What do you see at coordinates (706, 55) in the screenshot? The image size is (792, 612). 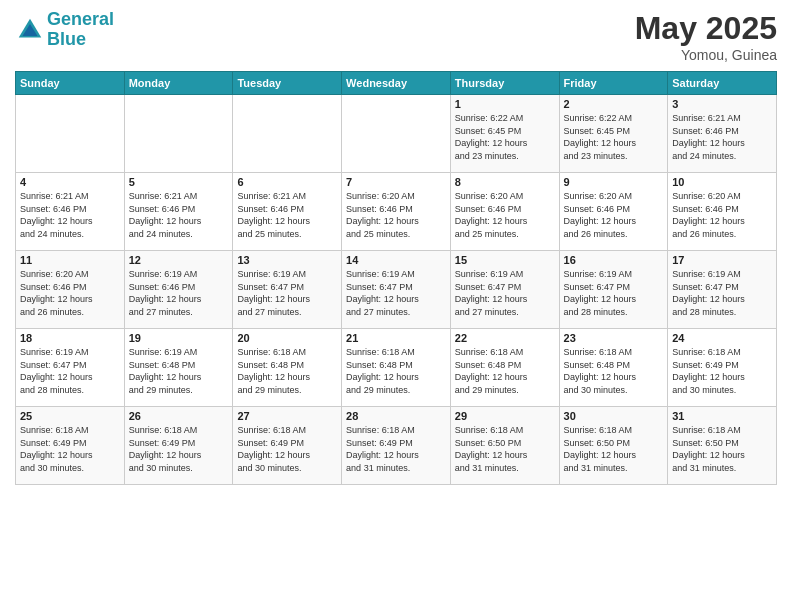 I see `subtitle: Yomou, Guinea` at bounding box center [706, 55].